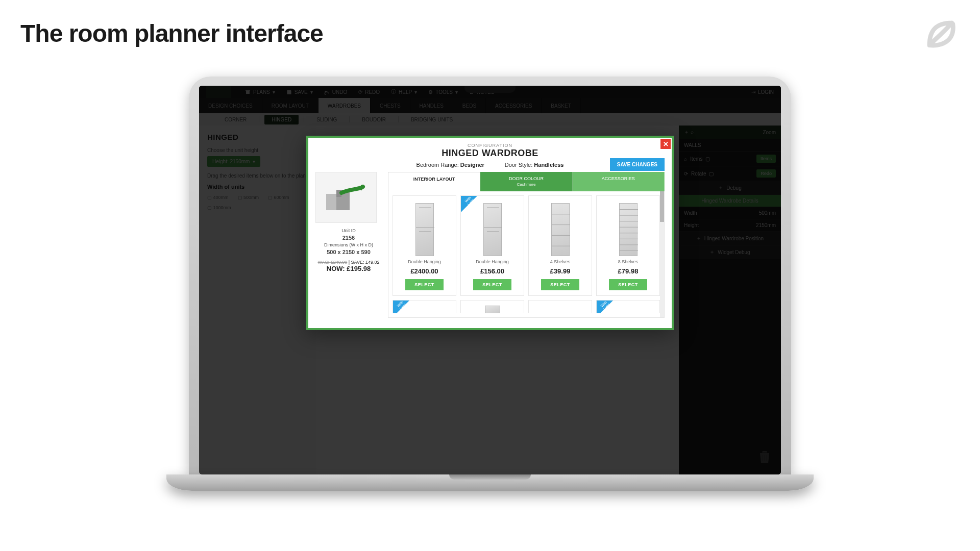 The height and width of the screenshot is (551, 980). What do you see at coordinates (490, 153) in the screenshot?
I see `modal-title: HINGED WARDROBE` at bounding box center [490, 153].